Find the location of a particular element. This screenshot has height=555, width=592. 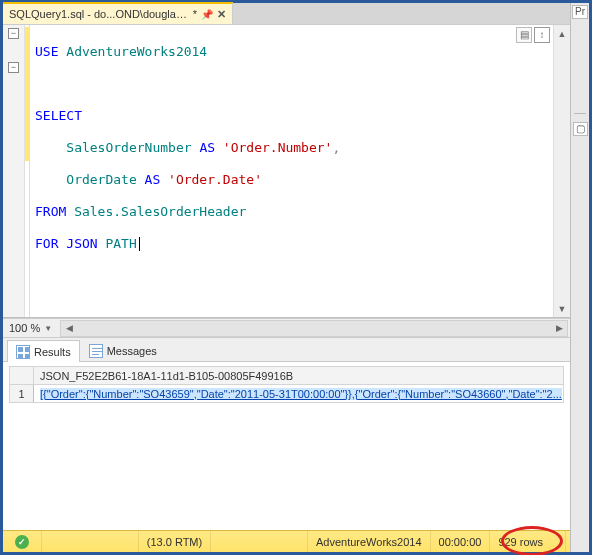

messages-icon is located at coordinates (96, 351).